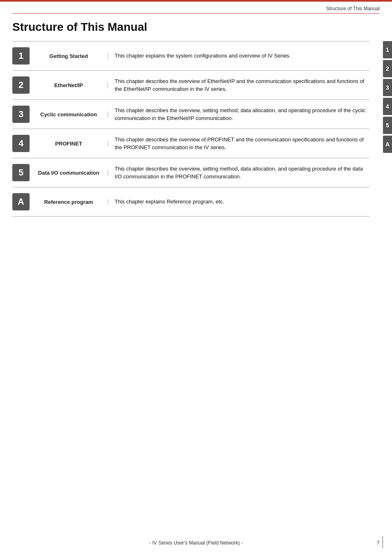 This screenshot has width=392, height=554. I want to click on chapter-row-A: AReference programThis chapter explains …, so click(191, 202).